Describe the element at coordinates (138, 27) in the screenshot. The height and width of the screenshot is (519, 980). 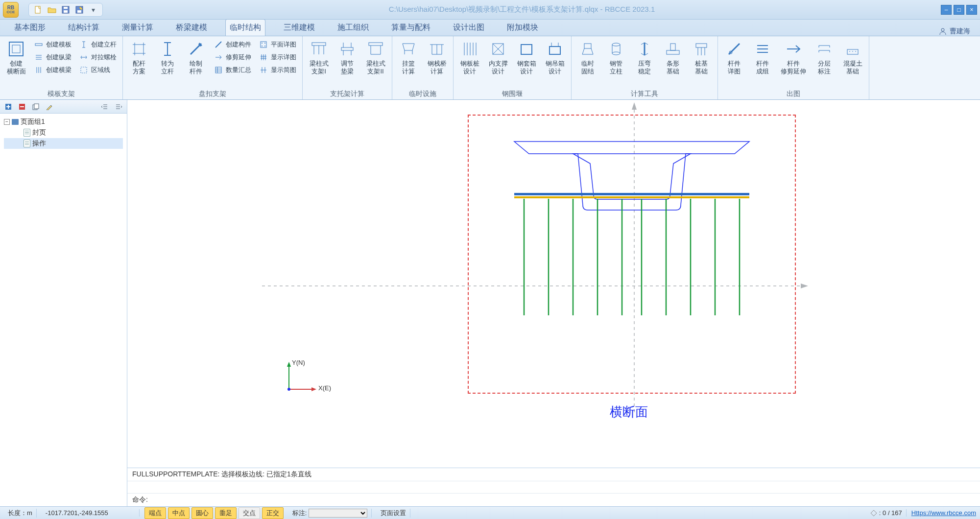
I see `tab-survey-calc: 测量计算` at that location.